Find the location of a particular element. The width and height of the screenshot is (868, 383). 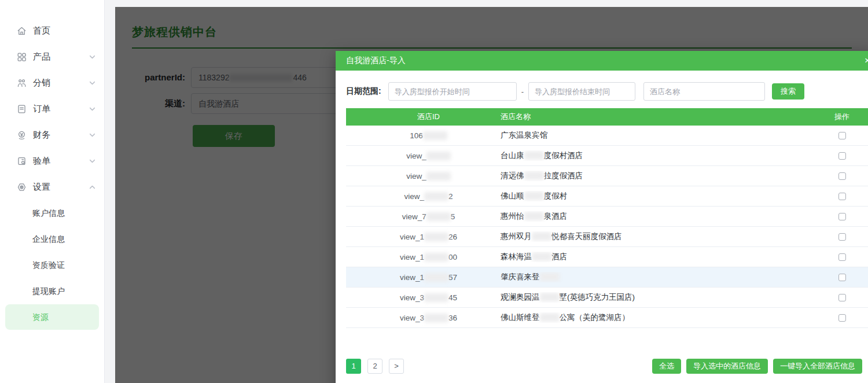

table-row: view_100森林海温酒店 is located at coordinates (607, 257).